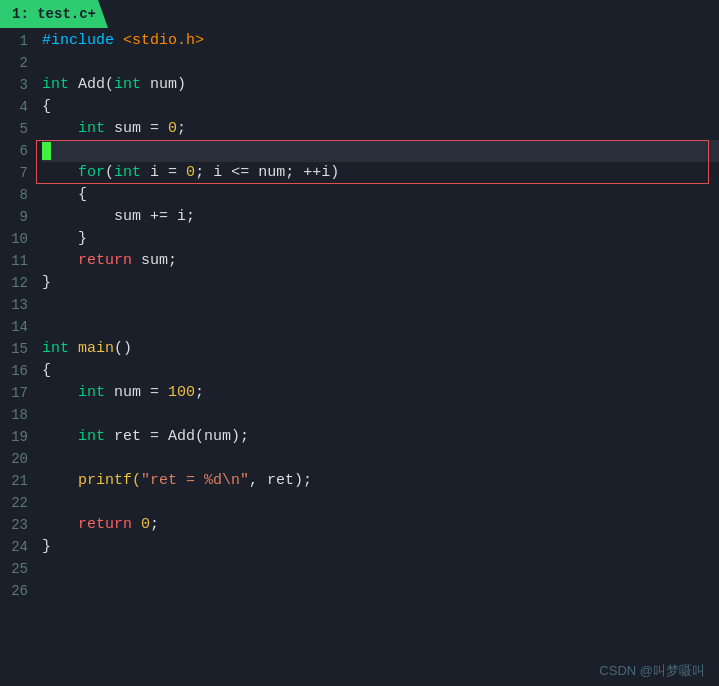 The height and width of the screenshot is (686, 719). What do you see at coordinates (204, 437) in the screenshot?
I see `token: Add(num);` at bounding box center [204, 437].